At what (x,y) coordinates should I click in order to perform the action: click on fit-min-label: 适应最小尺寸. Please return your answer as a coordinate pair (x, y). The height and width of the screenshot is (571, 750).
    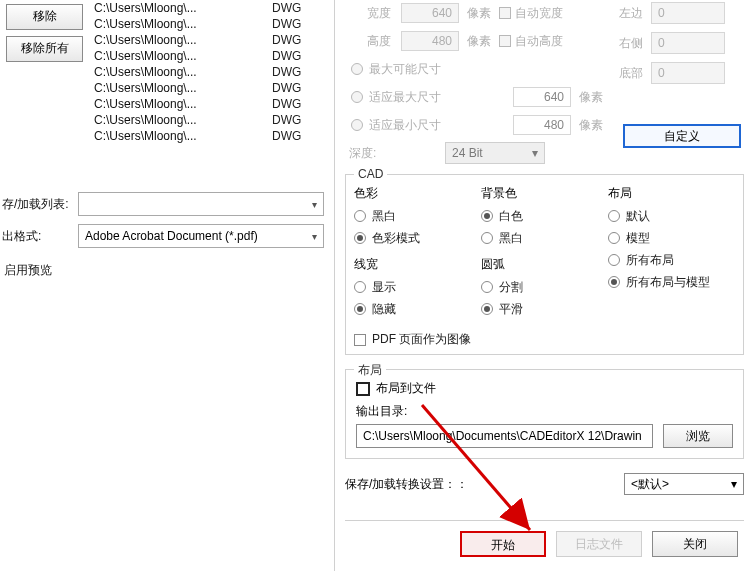
    Looking at the image, I should click on (419, 126).